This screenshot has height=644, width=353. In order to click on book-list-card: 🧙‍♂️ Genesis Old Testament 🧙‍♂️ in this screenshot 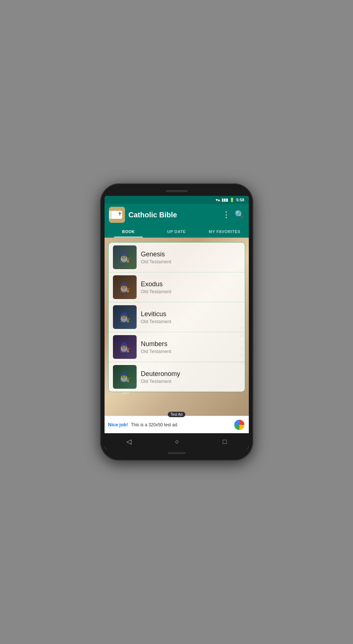, I will do `click(177, 317)`.